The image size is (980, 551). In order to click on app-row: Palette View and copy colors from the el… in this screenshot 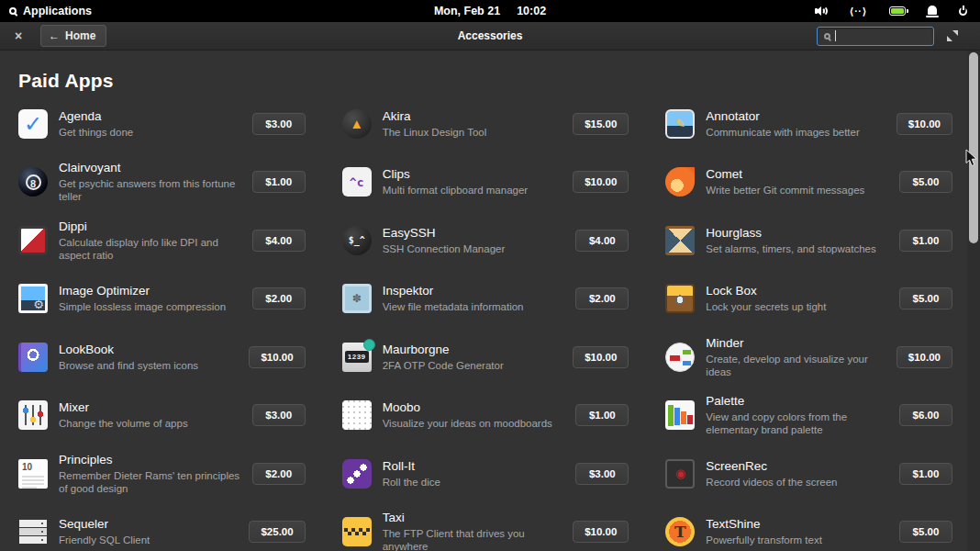, I will do `click(809, 416)`.